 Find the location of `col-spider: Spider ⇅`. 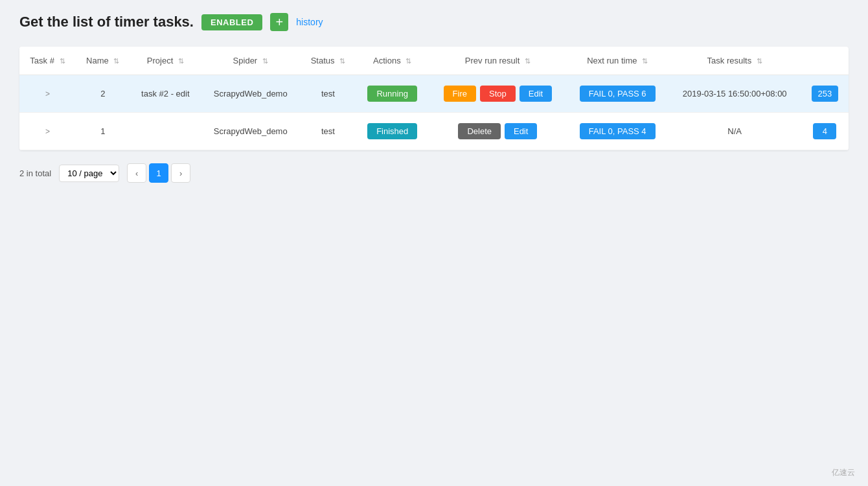

col-spider: Spider ⇅ is located at coordinates (250, 61).